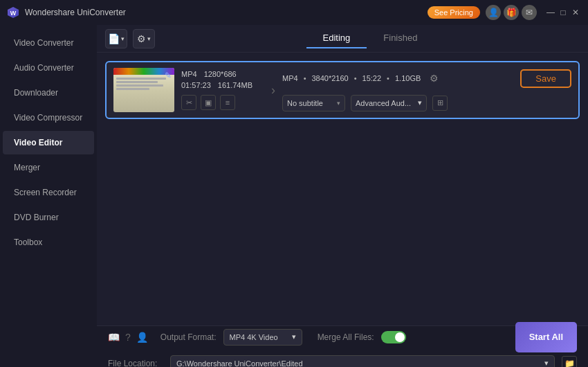 This screenshot has width=588, height=367. I want to click on output-meta-top: MP4 • 3840*2160 • 15:22 • 1.10GB ⚙ Save, so click(427, 79).